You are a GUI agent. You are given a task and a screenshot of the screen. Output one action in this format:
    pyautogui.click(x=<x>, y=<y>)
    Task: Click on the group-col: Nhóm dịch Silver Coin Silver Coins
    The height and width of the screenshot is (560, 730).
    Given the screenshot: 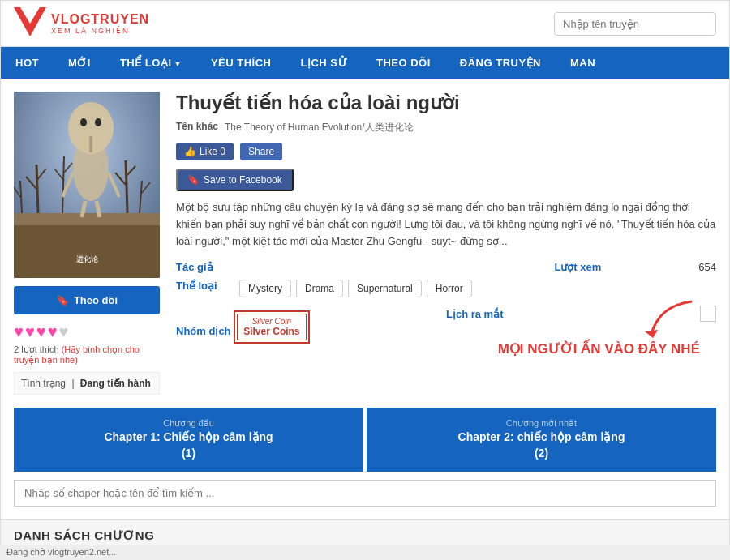 What is the action you would take?
    pyautogui.click(x=311, y=324)
    